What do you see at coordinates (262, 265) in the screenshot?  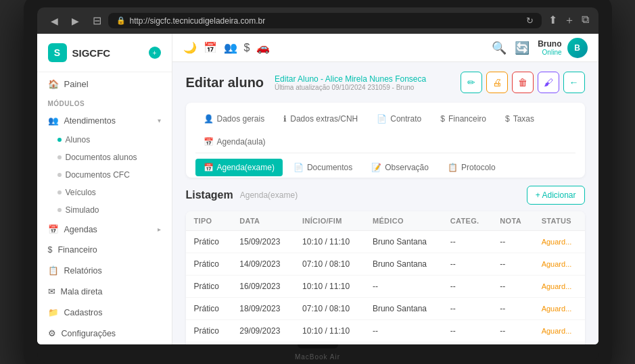 I see `cell-data: 14/09/2023` at bounding box center [262, 265].